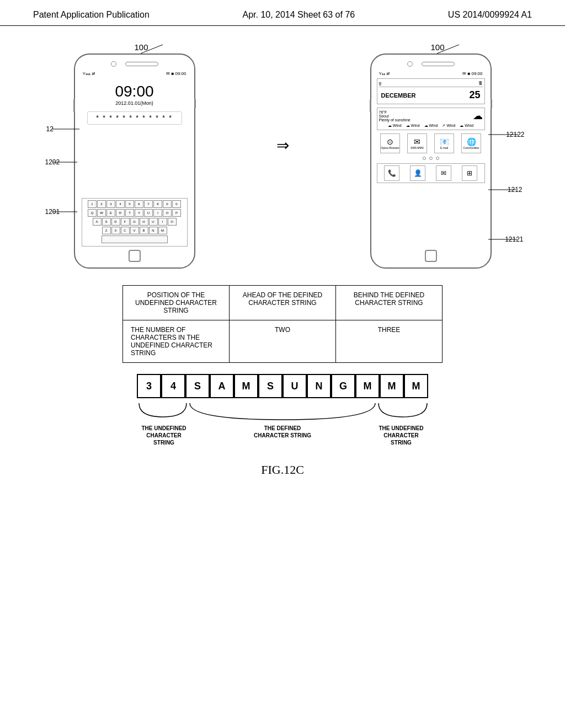 The image size is (565, 728). I want to click on right-phone-camera, so click(410, 64).